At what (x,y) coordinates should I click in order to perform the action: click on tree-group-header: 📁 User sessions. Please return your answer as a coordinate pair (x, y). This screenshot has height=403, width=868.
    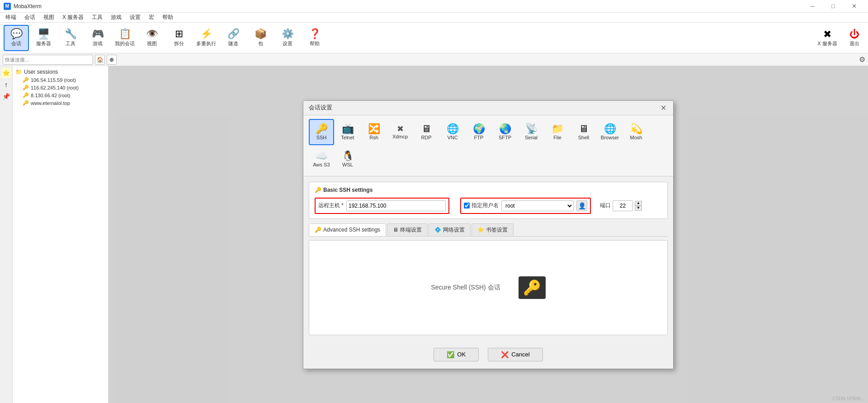
    Looking at the image, I should click on (61, 72).